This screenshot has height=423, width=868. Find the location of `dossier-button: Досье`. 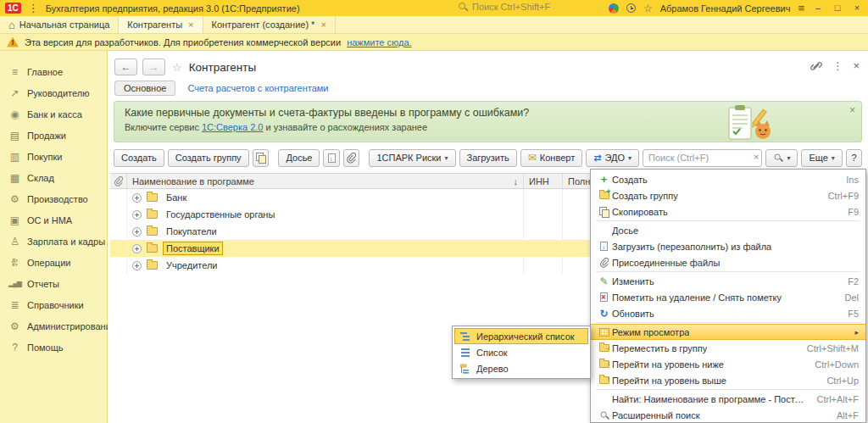

dossier-button: Досье is located at coordinates (298, 158).